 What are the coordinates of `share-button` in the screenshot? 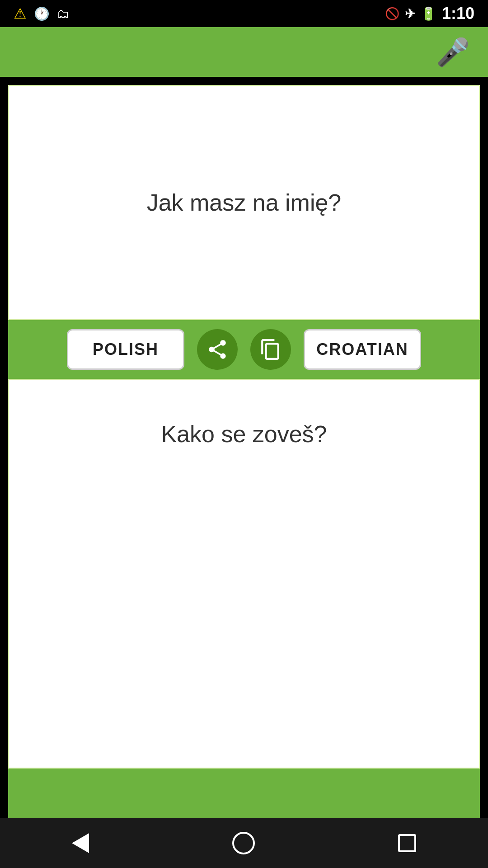 It's located at (217, 349).